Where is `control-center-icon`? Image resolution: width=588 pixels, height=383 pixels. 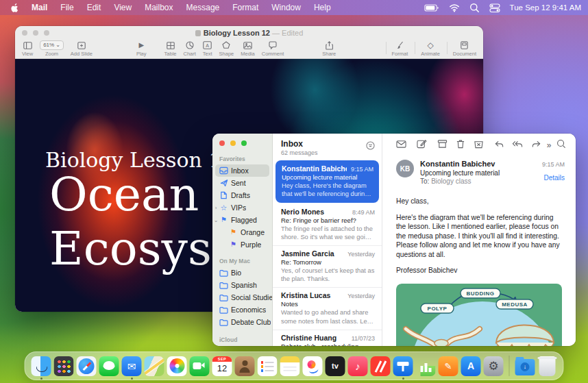
control-center-icon is located at coordinates (495, 8).